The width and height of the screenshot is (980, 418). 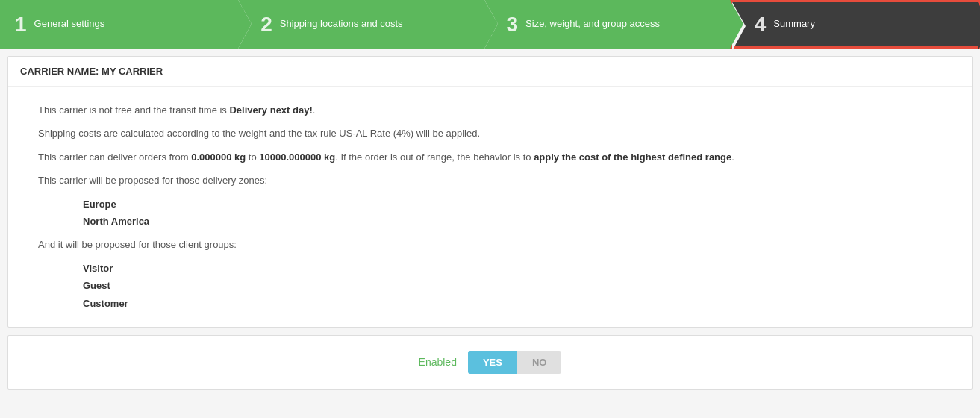 I want to click on client-groups: Visitor Guest Customer, so click(x=490, y=286).